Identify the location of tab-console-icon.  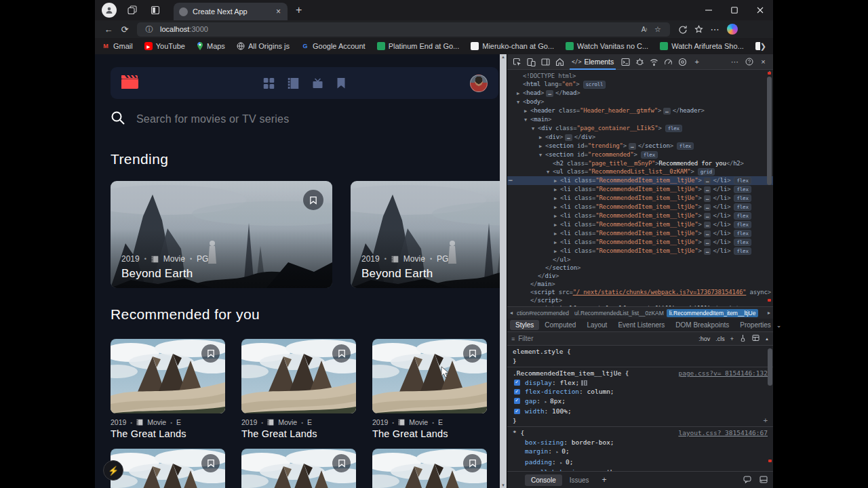
(625, 62).